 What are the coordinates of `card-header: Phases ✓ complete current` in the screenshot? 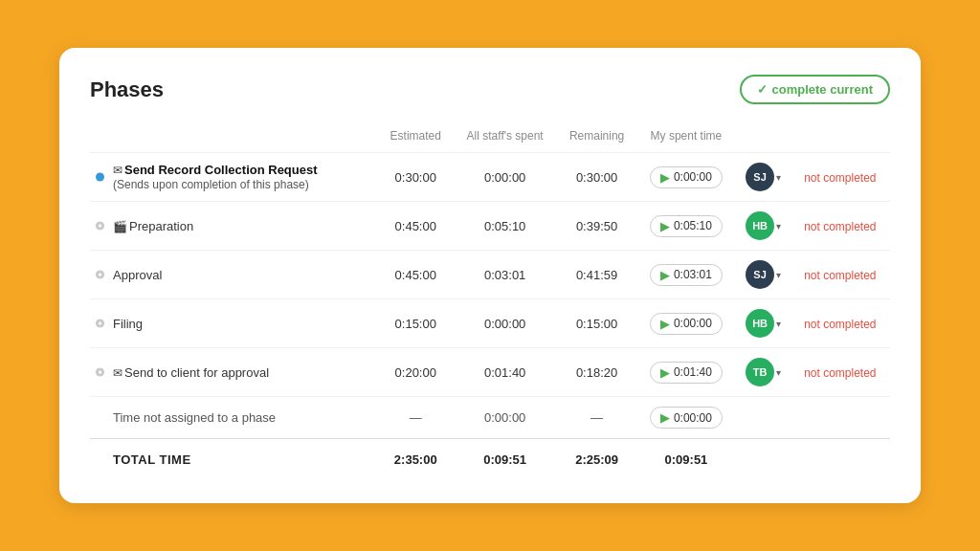 It's located at (490, 90).